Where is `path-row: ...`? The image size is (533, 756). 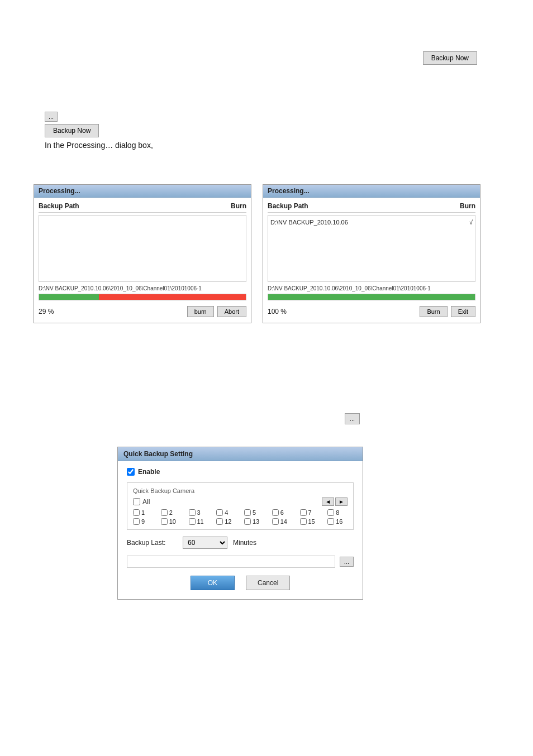
path-row: ... is located at coordinates (240, 562).